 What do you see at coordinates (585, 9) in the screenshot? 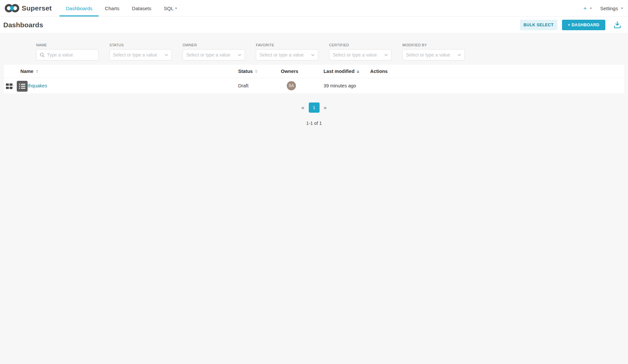
I see `plus-icon: +` at bounding box center [585, 9].